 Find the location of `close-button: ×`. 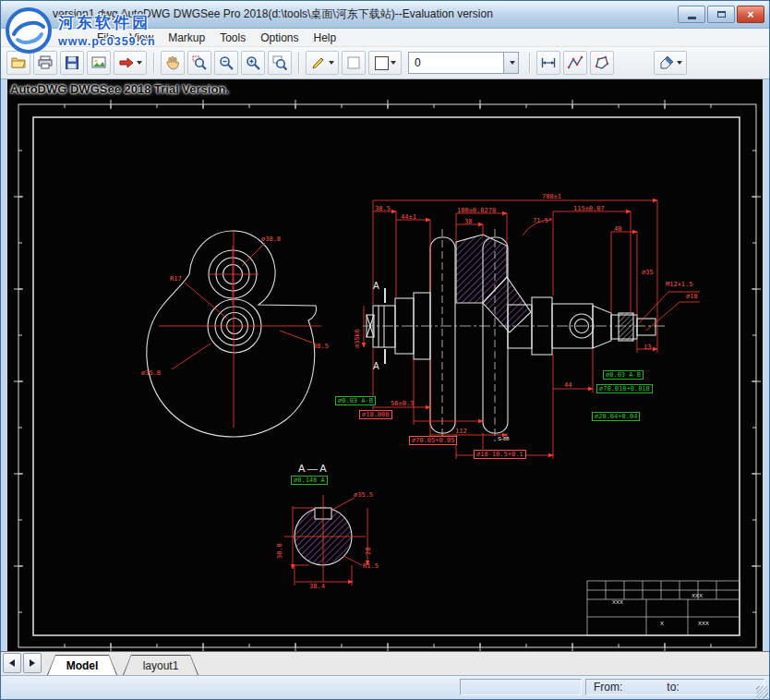

close-button: × is located at coordinates (751, 15).